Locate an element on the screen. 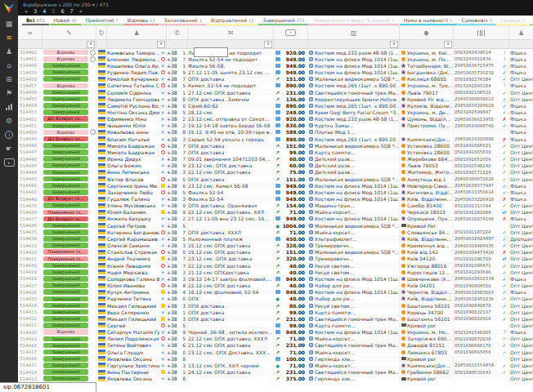 This screenshot has height=392, width=533. ttn-cell: 20450632874148 is located at coordinates (477, 219).